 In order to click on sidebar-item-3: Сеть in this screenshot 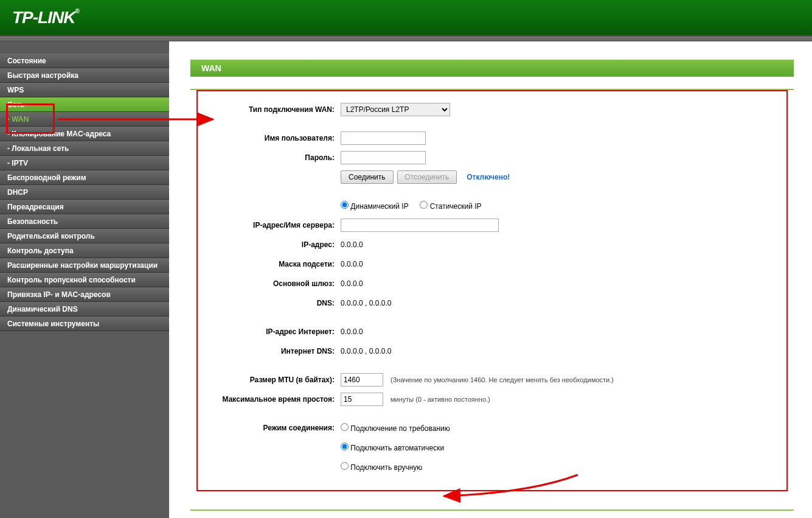, I will do `click(85, 105)`.